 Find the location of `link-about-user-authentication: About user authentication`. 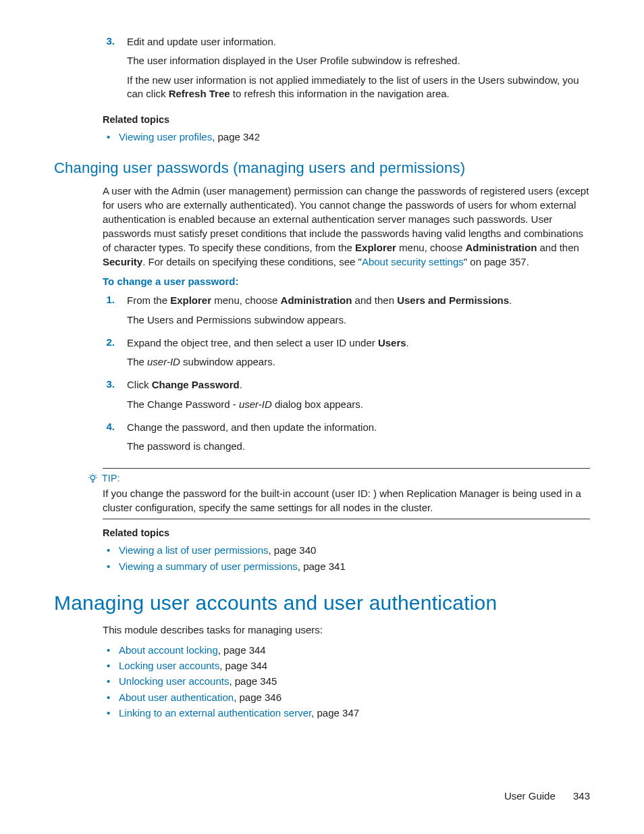

link-about-user-authentication: About user authentication is located at coordinates (176, 697).